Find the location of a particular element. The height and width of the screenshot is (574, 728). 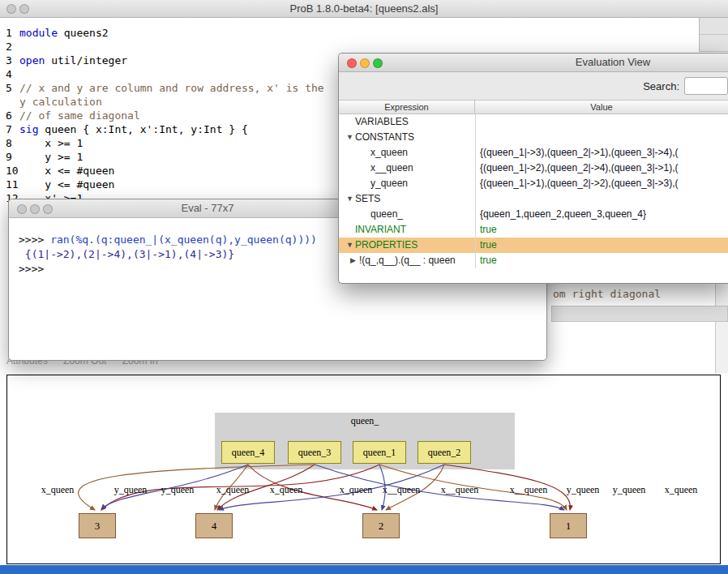

code-line: 1module queens2 is located at coordinates (364, 32).